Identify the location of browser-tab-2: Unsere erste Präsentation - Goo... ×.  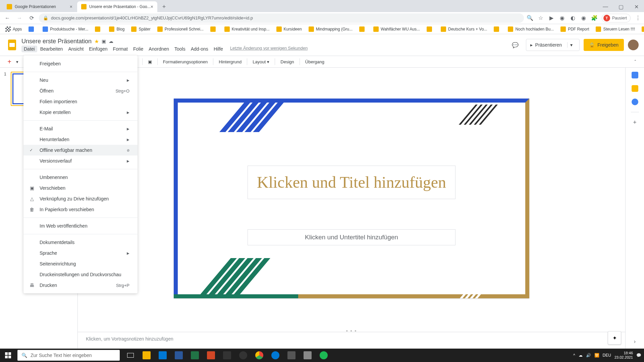
(117, 7).